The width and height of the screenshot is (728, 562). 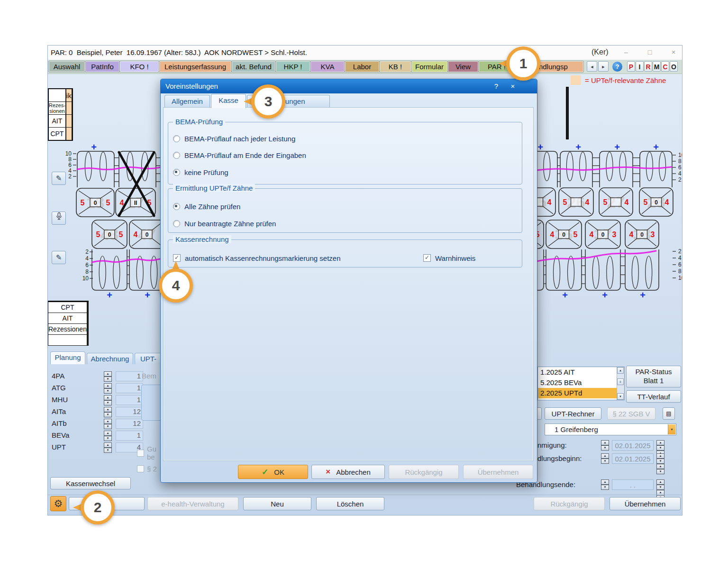 I want to click on nav-back-button: ◄, so click(x=592, y=66).